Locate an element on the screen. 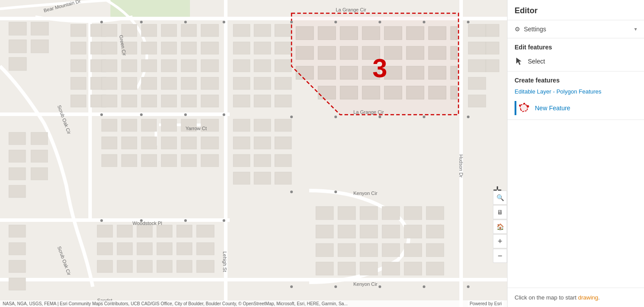  svg-text: Kenyon Cir is located at coordinates (366, 284).